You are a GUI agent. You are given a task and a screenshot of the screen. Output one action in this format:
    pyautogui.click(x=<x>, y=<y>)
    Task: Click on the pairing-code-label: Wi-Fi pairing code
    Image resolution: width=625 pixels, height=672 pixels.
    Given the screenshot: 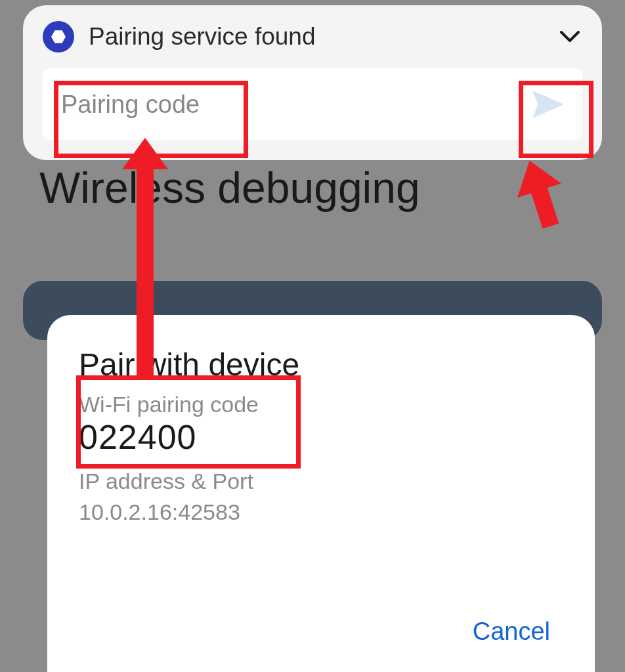 What is the action you would take?
    pyautogui.click(x=321, y=404)
    